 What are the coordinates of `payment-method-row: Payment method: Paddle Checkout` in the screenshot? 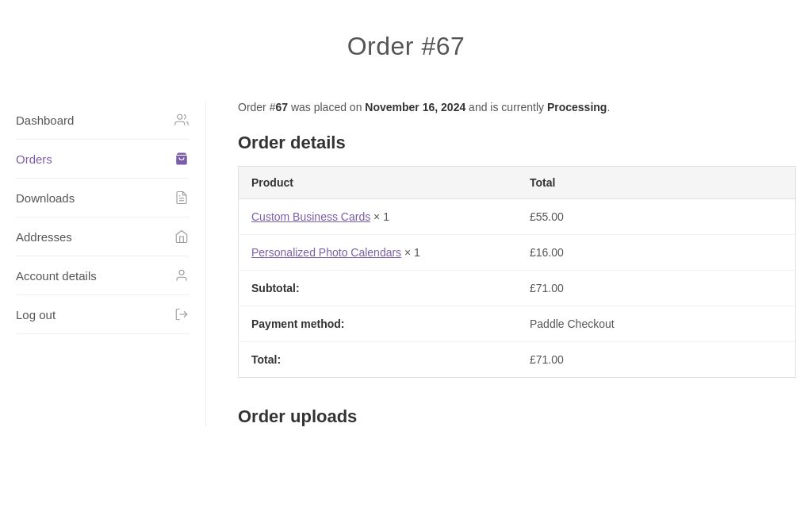 It's located at (517, 324).